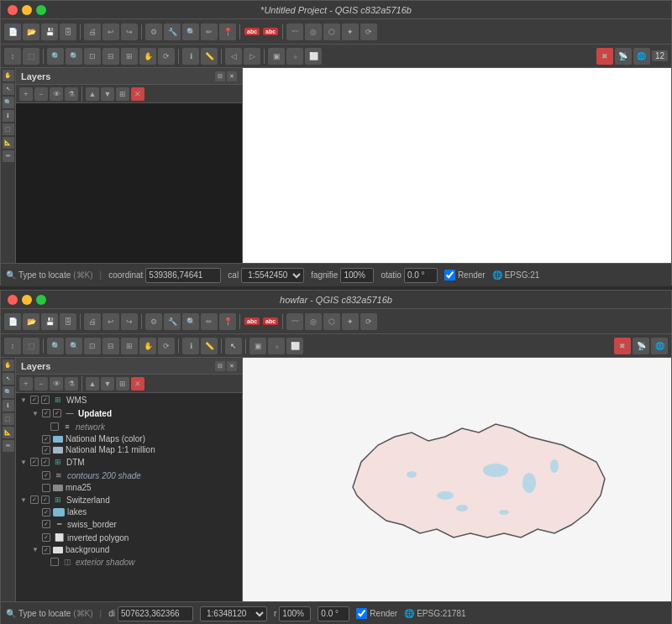 Image resolution: width=672 pixels, height=624 pixels. Describe the element at coordinates (332, 322) in the screenshot. I see `edit3-icon-b: ⬡` at that location.